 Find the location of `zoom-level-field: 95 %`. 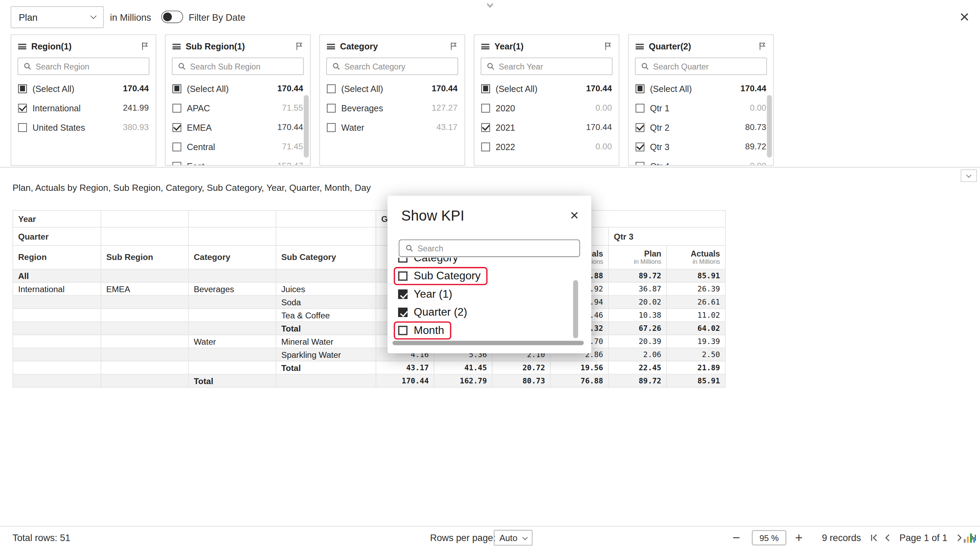

zoom-level-field: 95 % is located at coordinates (769, 538).